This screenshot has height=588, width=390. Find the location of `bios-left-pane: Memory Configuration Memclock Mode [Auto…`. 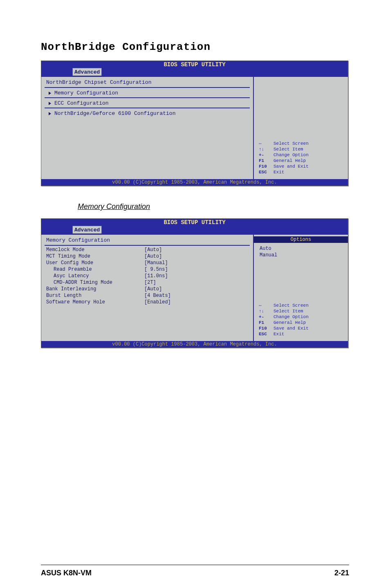

bios-left-pane: Memory Configuration Memclock Mode [Auto… is located at coordinates (148, 288).